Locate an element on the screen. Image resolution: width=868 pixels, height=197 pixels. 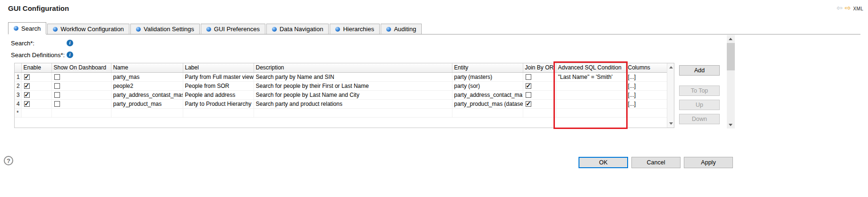
row-number: 3 is located at coordinates (18, 94).